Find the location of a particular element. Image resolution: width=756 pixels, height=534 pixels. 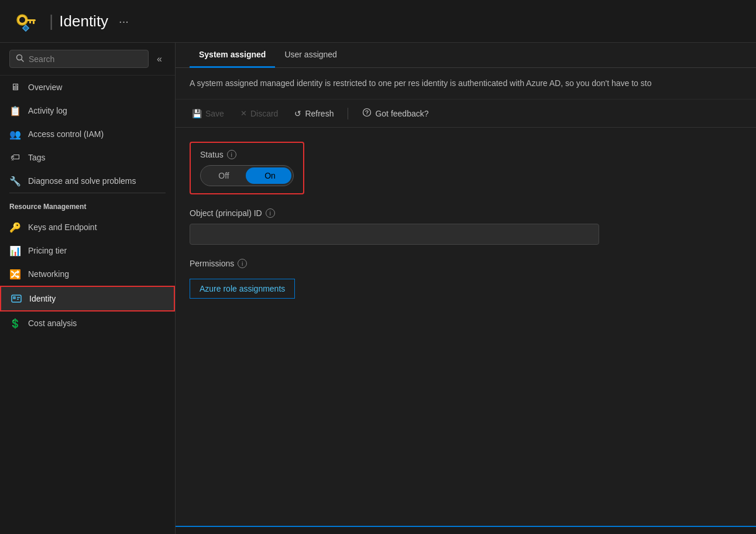

activity-log-icon: 📋 is located at coordinates (15, 111).